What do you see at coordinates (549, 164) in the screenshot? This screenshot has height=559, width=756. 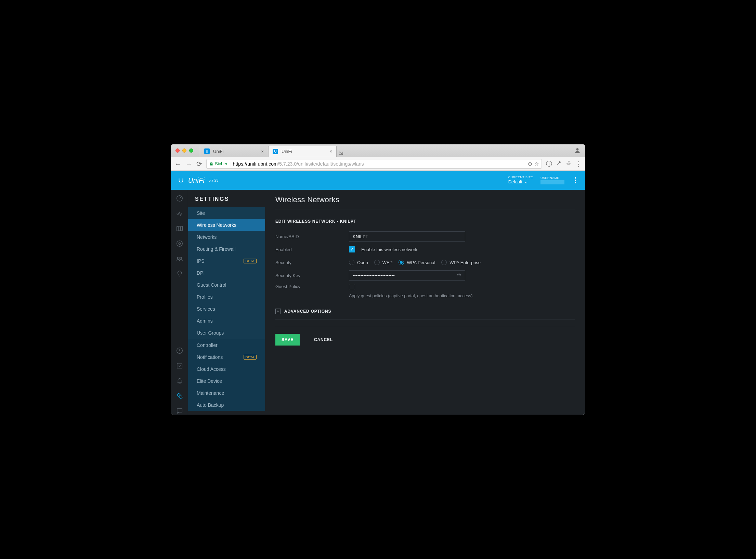 I see `info-icon: ⓘ` at bounding box center [549, 164].